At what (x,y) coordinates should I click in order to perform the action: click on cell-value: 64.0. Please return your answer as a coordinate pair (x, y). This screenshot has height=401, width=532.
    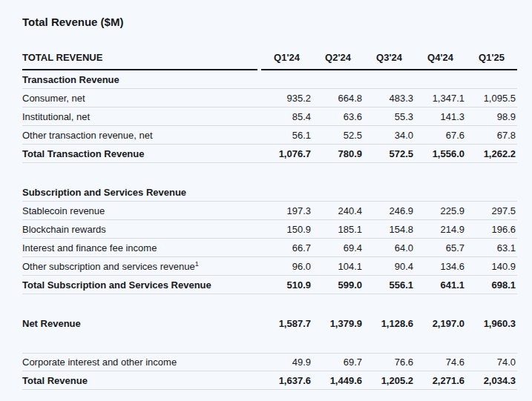
    Looking at the image, I should click on (389, 248).